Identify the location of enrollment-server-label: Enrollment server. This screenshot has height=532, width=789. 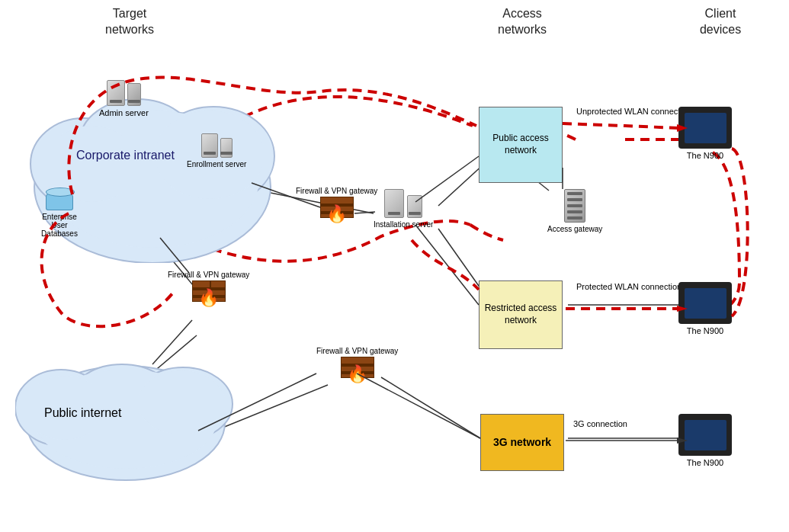
(216, 165).